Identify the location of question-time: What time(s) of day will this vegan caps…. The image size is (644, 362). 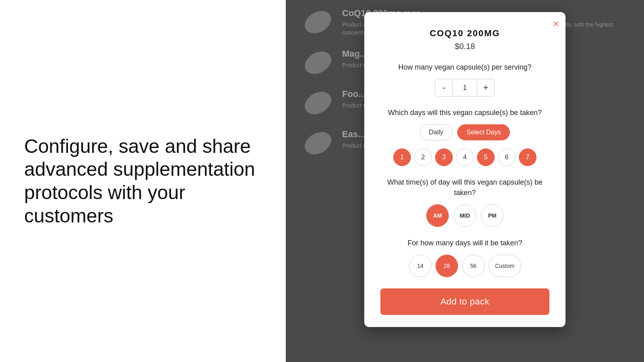
(465, 187).